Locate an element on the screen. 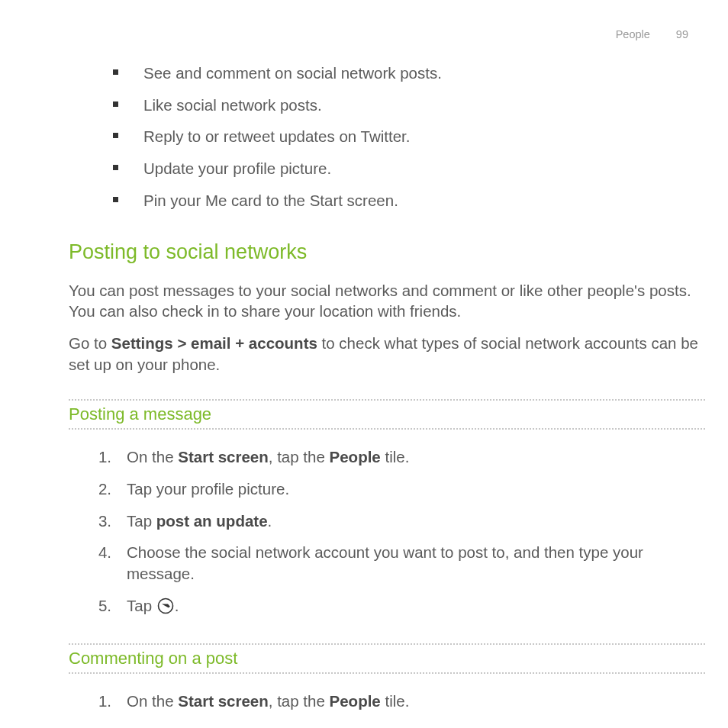 The width and height of the screenshot is (728, 728). subheading-block: Posting a message is located at coordinates (387, 414).